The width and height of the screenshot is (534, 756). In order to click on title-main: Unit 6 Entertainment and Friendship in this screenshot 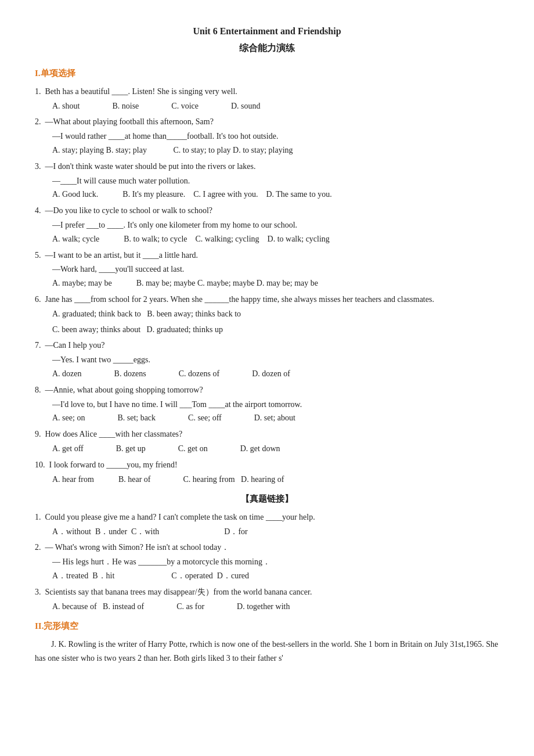, I will do `click(267, 31)`.